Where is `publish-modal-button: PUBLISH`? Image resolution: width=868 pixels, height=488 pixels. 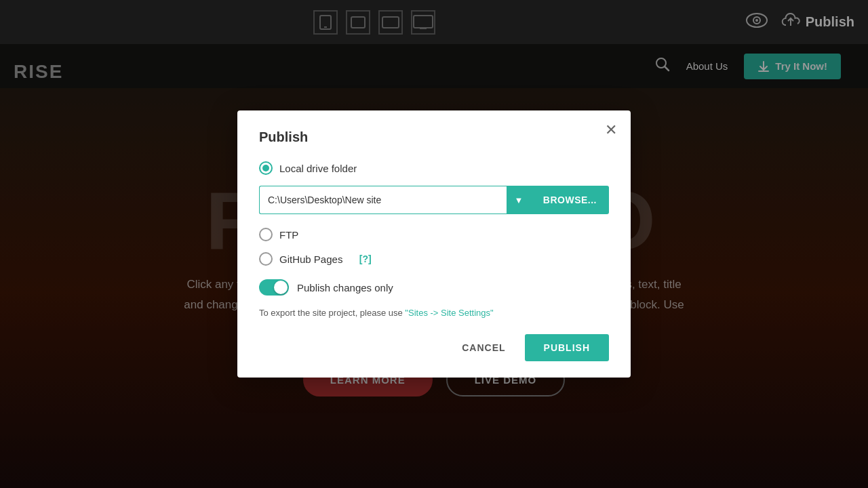
publish-modal-button: PUBLISH is located at coordinates (567, 348).